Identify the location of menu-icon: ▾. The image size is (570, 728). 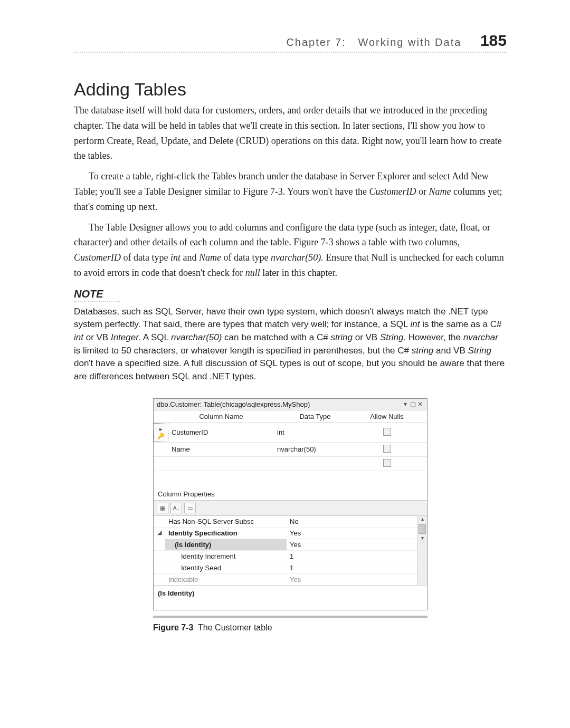
(405, 404).